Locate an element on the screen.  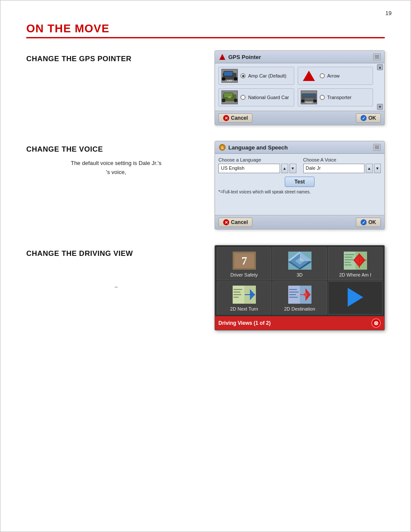
driving-grid: 7 Driver Safety is located at coordinates (300, 281).